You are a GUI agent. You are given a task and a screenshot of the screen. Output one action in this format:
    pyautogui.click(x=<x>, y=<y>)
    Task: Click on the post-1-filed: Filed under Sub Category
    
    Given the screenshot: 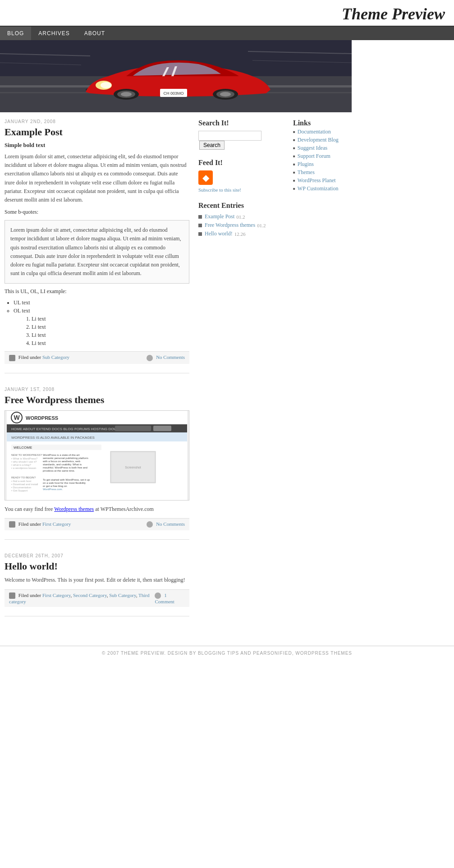 What is the action you would take?
    pyautogui.click(x=39, y=358)
    